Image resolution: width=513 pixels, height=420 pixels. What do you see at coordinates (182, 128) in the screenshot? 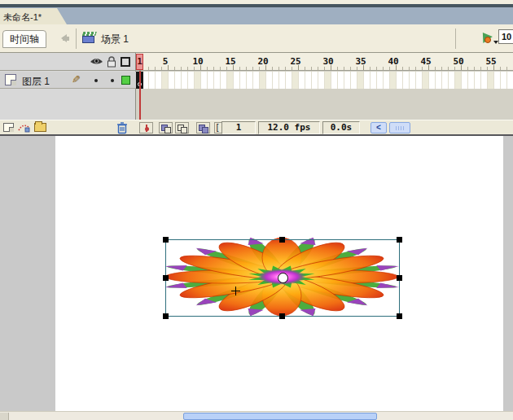
I see `onion-skin-outlines-button` at bounding box center [182, 128].